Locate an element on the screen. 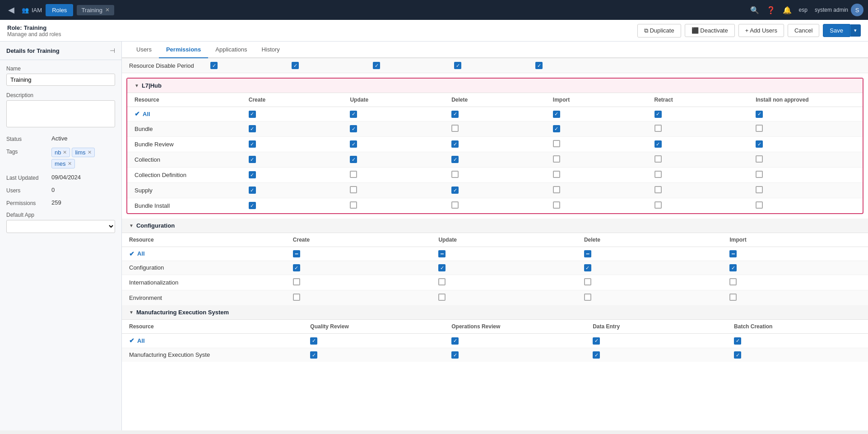 This screenshot has height=434, width=868. nav-tab-close-icon: ✕ is located at coordinates (107, 10).